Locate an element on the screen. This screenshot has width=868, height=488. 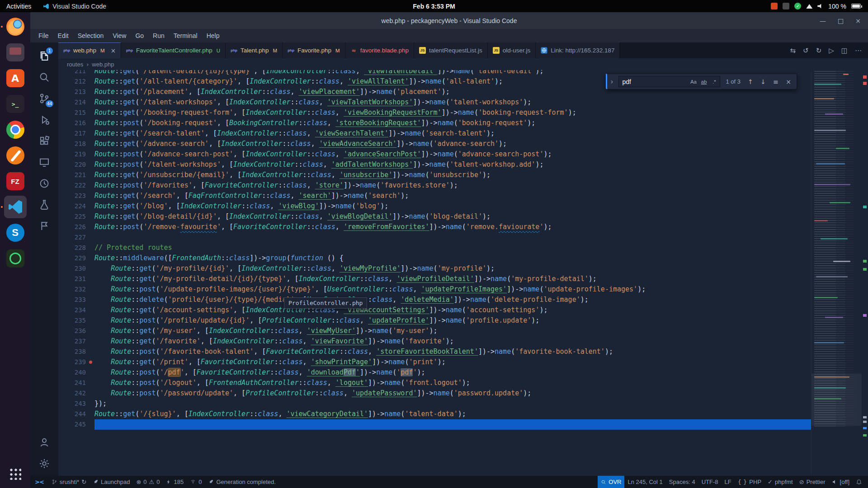
tab-favorite-php: phpFavorite.phpM is located at coordinates (314, 51).